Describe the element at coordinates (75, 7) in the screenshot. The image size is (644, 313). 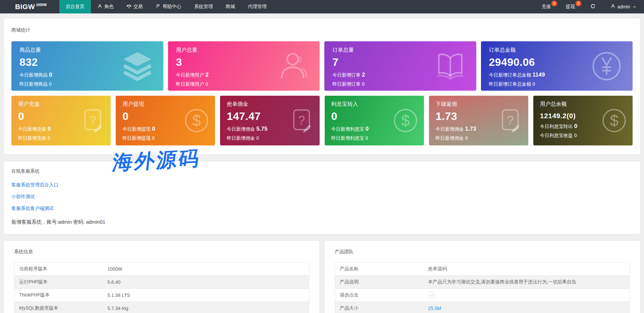
I see `nav-item-home: 后台首页` at that location.